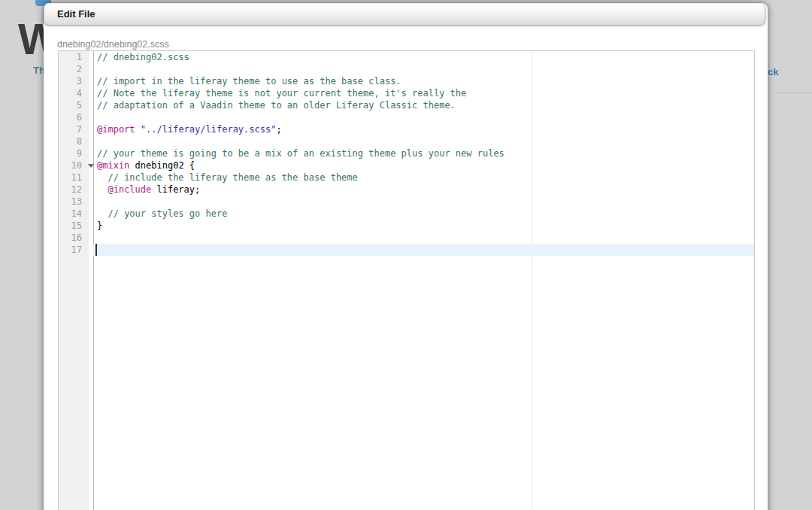 This screenshot has width=812, height=510. What do you see at coordinates (74, 178) in the screenshot?
I see `gutter-line-number: 11` at bounding box center [74, 178].